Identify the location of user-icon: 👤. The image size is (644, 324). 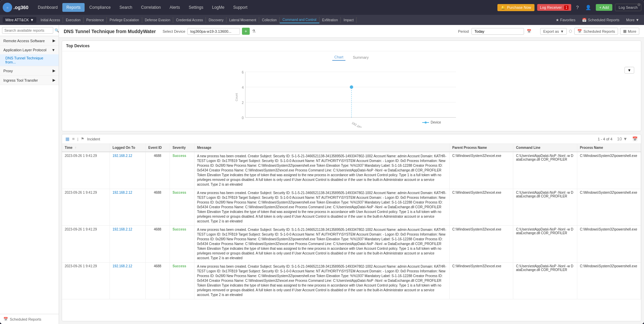
(588, 7).